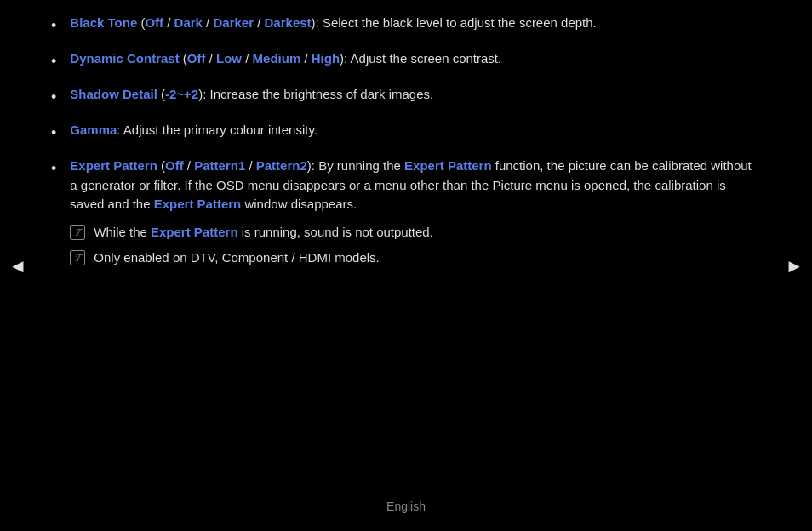  What do you see at coordinates (229, 58) in the screenshot?
I see `dc-opt2: Low` at bounding box center [229, 58].